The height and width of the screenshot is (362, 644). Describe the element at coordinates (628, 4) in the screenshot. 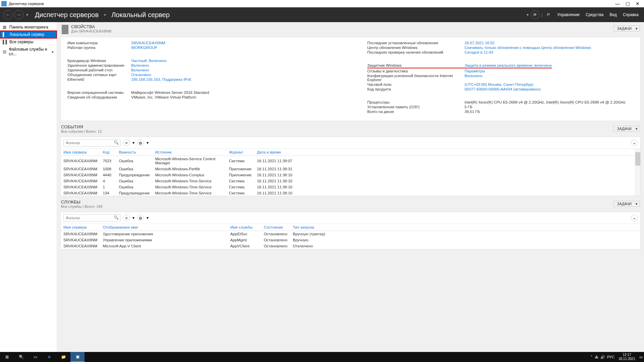

I see `maximize-button: ▢` at that location.